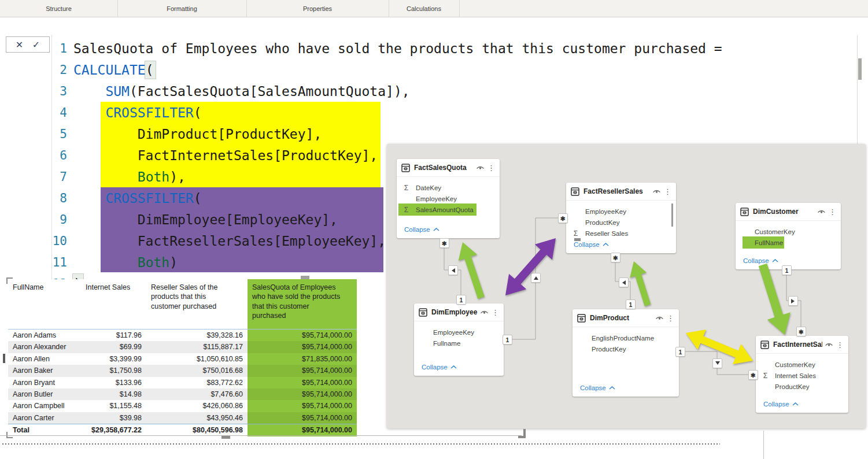 This screenshot has width=868, height=459. I want to click on resize-elbow-handle, so click(522, 434).